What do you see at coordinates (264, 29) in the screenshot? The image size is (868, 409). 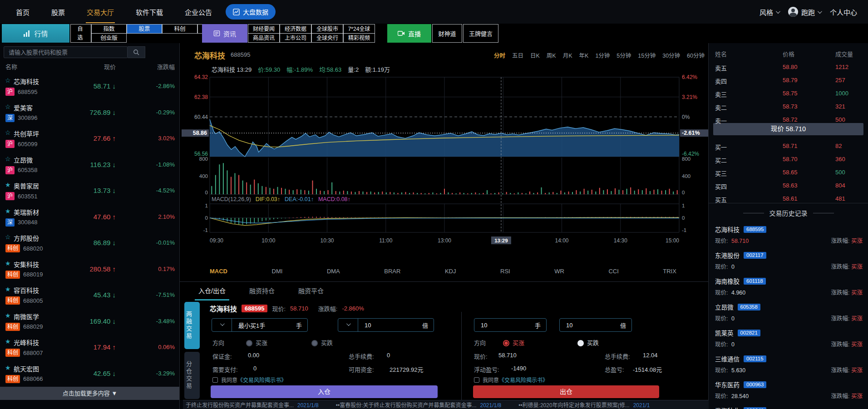 I see `news-tab-财经要闻: 财经要闻` at bounding box center [264, 29].